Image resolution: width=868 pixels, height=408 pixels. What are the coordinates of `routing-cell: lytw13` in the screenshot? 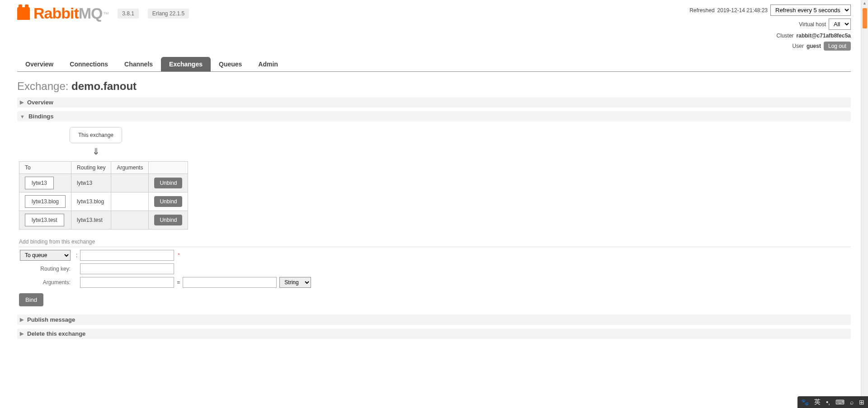 It's located at (91, 183).